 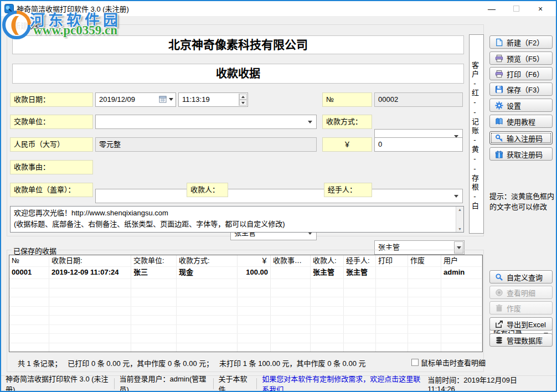 What do you see at coordinates (448, 362) in the screenshot?
I see `view-detail-checkbox: 鼠标单击时查看明细` at bounding box center [448, 362].